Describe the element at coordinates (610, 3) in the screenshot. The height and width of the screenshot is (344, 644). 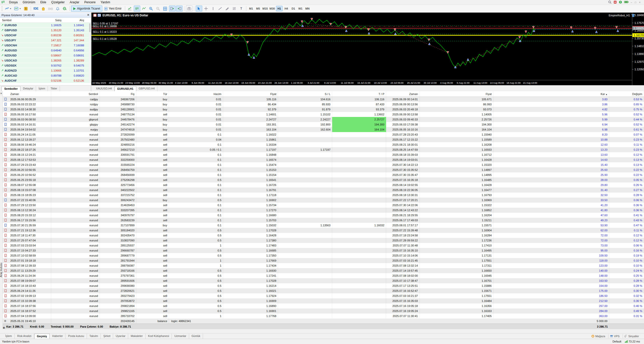
I see `search-icon` at that location.